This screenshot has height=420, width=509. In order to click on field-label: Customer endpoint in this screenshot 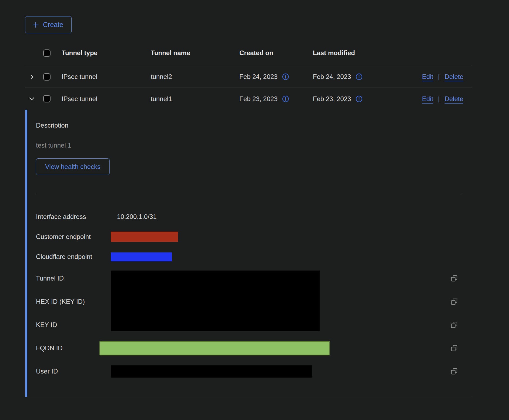, I will do `click(73, 237)`.